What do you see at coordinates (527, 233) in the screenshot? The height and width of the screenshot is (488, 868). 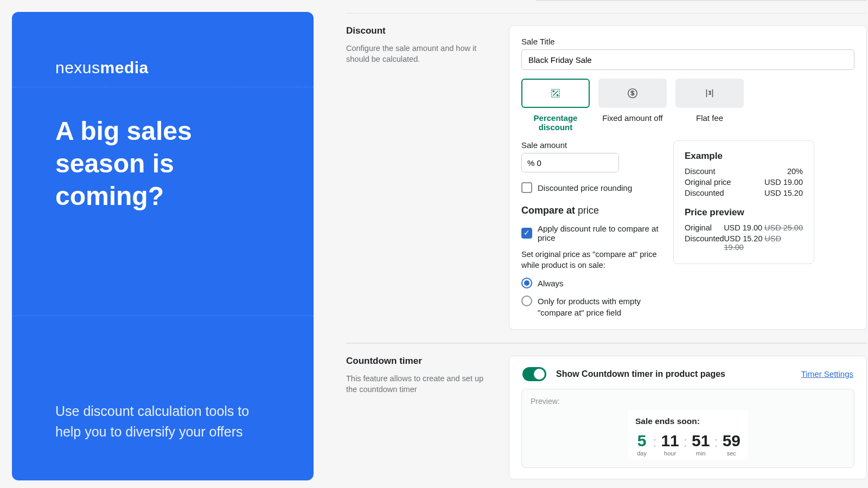 I see `apply-rule-checkbox` at bounding box center [527, 233].